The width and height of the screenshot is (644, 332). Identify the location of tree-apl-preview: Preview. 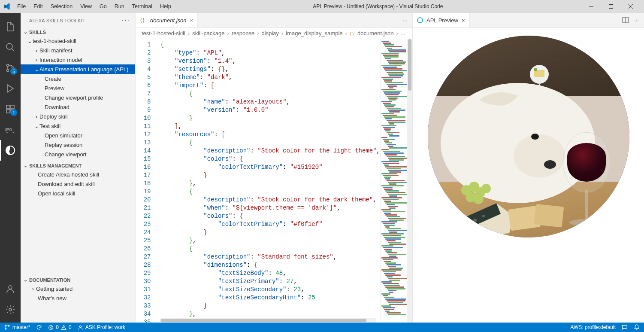
(78, 88).